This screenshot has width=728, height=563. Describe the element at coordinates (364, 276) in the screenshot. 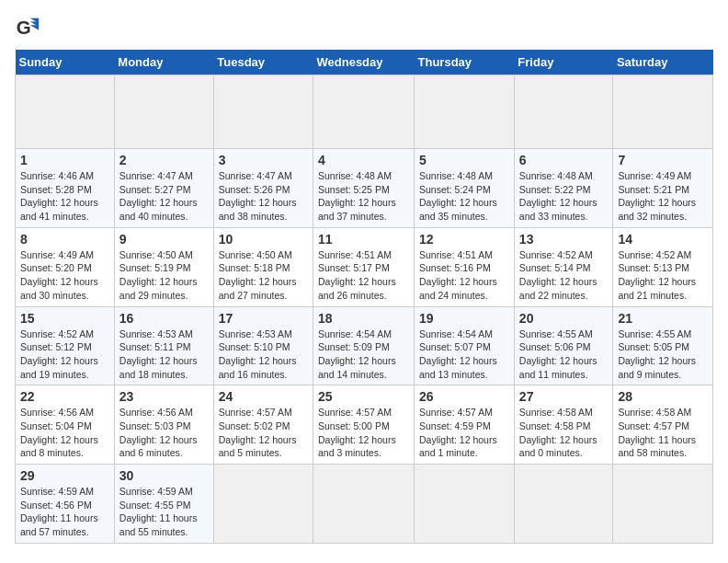

I see `cell-info: Sunrise: 4:51 AMSunset: 5:17 PMDaylight:…` at that location.